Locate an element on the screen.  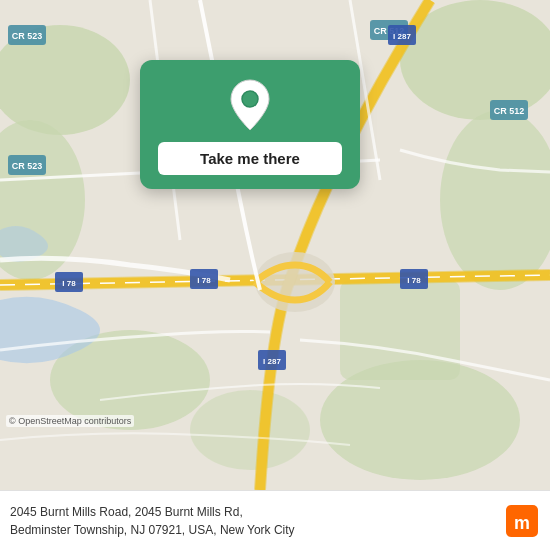
address-text: 2045 Burnt Mills Road, 2045 Burnt Mills … is located at coordinates (258, 521).